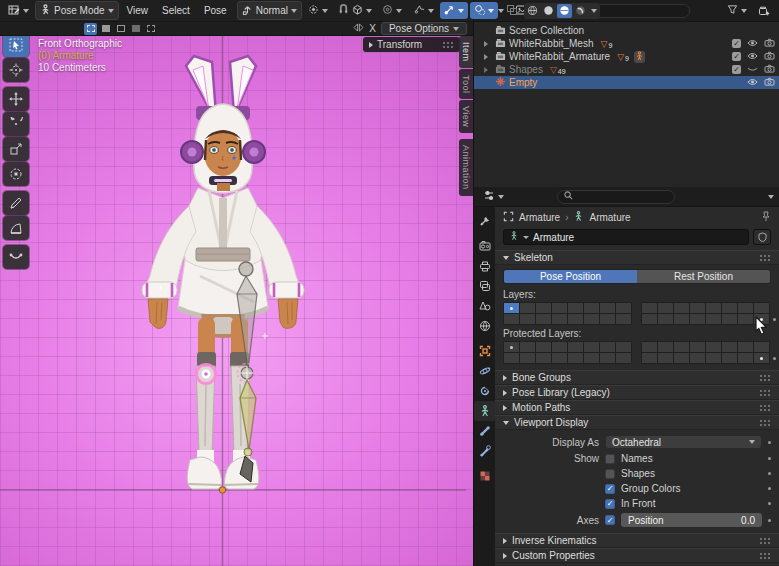 This screenshot has width=779, height=566. What do you see at coordinates (16, 124) in the screenshot?
I see `rotate-tool` at bounding box center [16, 124].